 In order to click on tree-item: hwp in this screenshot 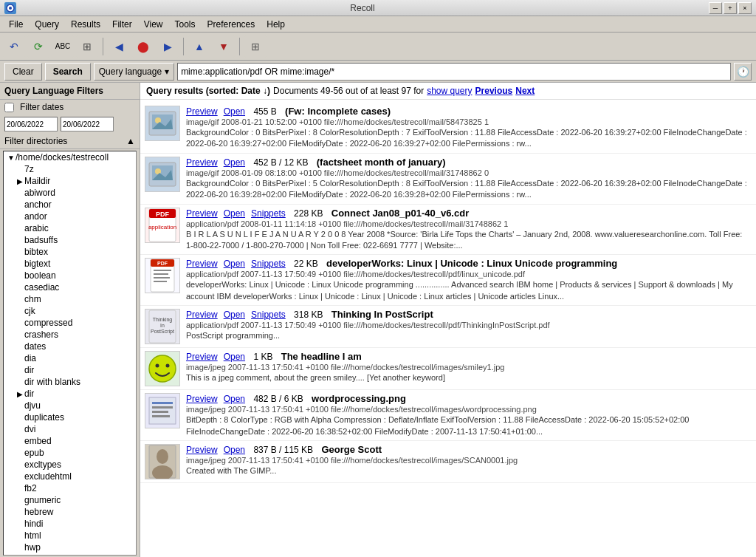, I will do `click(69, 547)`.